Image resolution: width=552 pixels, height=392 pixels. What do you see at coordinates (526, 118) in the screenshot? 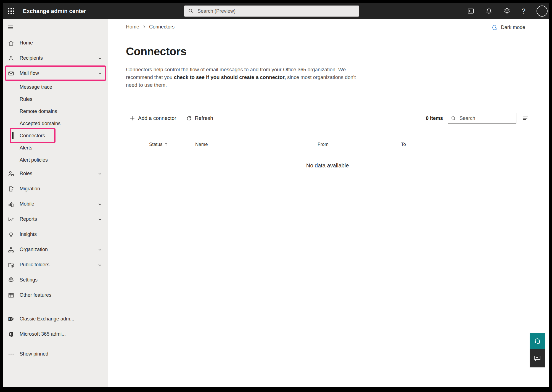
I see `sort-filter-button` at bounding box center [526, 118].